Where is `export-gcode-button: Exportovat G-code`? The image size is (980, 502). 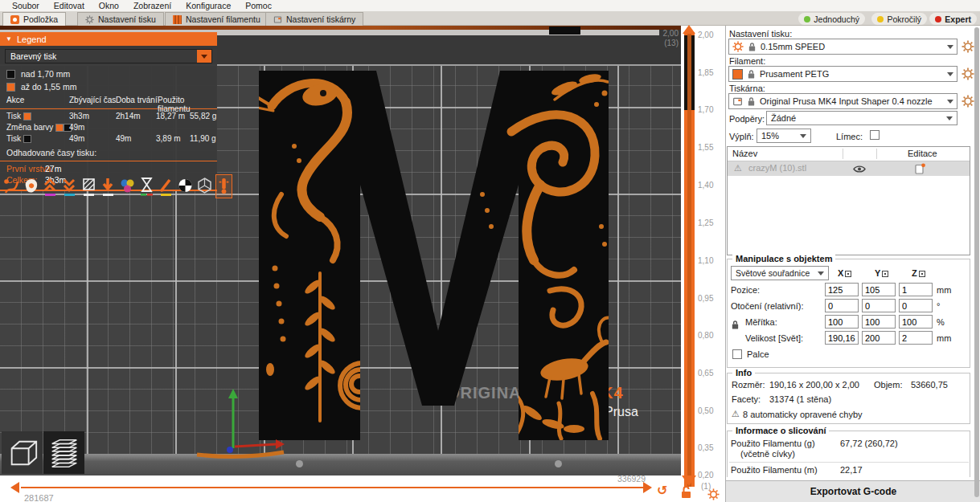
export-gcode-button: Exportovat G-code is located at coordinates (853, 492).